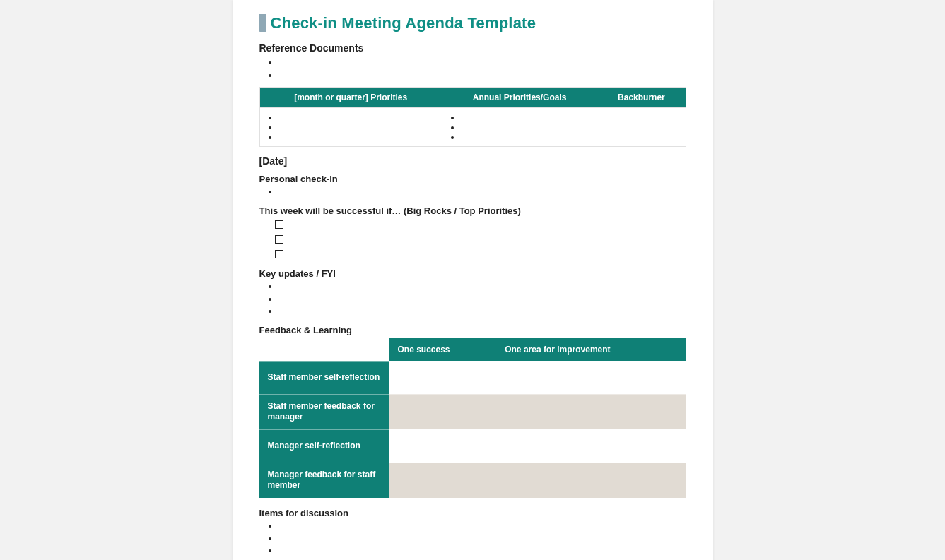 The height and width of the screenshot is (560, 945). Describe the element at coordinates (591, 350) in the screenshot. I see `col-header-one-improvement: One area for improvement` at that location.